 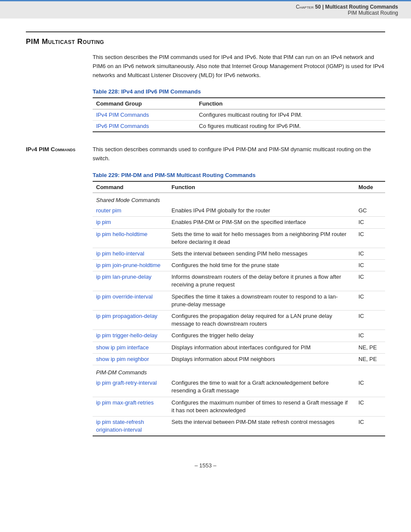 I want to click on cmd-cell: IPv6 PIM Commands, so click(x=144, y=127).